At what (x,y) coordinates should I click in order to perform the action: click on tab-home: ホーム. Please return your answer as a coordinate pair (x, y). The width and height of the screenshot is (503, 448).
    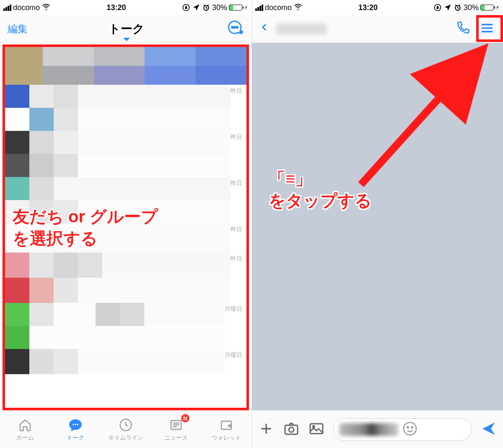
    Looking at the image, I should click on (25, 430).